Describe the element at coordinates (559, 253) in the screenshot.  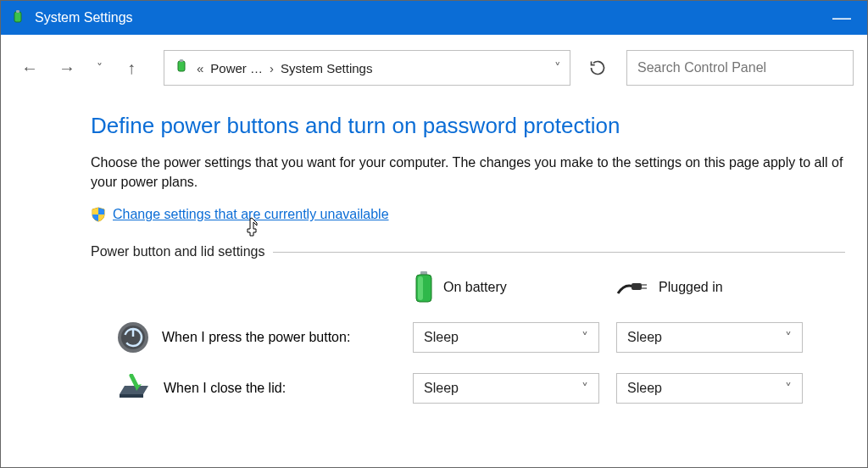
I see `section-rule` at that location.